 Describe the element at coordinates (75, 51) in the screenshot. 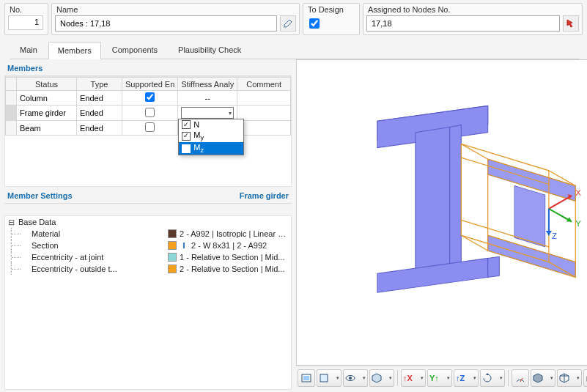

I see `tab-members: Members` at that location.